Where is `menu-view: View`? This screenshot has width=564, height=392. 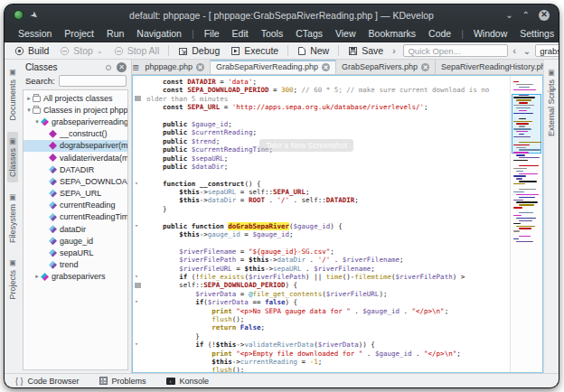
menu-view: View is located at coordinates (345, 33).